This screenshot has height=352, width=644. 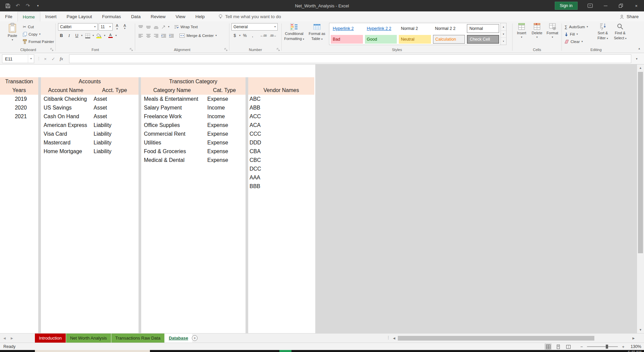 I want to click on orientation-button, so click(x=164, y=27).